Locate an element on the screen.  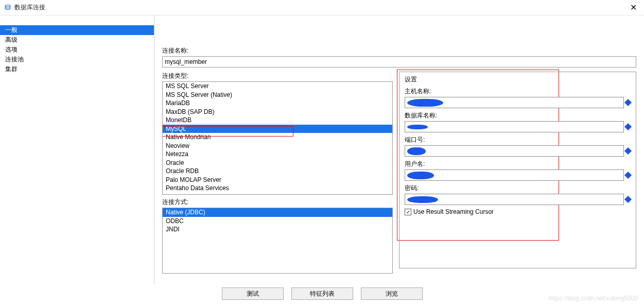
conn-method-option: Native (JDBC) is located at coordinates (277, 212).